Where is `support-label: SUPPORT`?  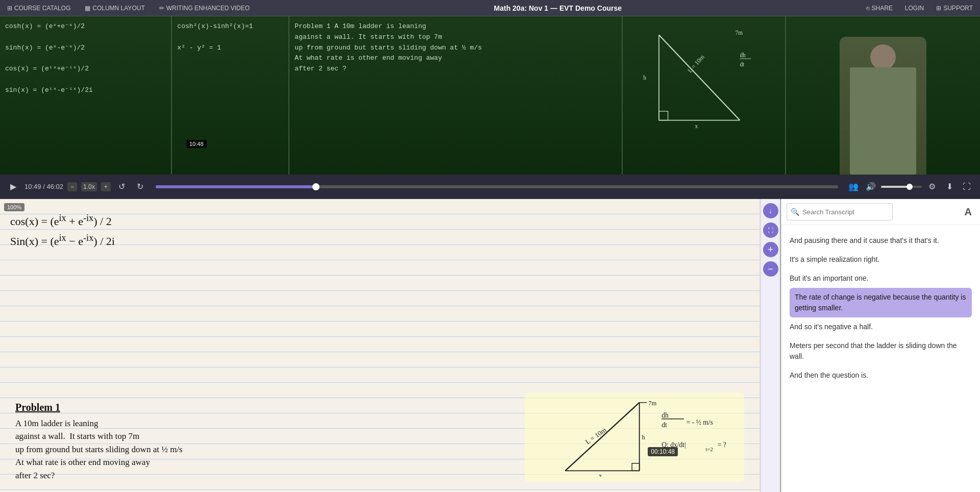
support-label: SUPPORT is located at coordinates (958, 8).